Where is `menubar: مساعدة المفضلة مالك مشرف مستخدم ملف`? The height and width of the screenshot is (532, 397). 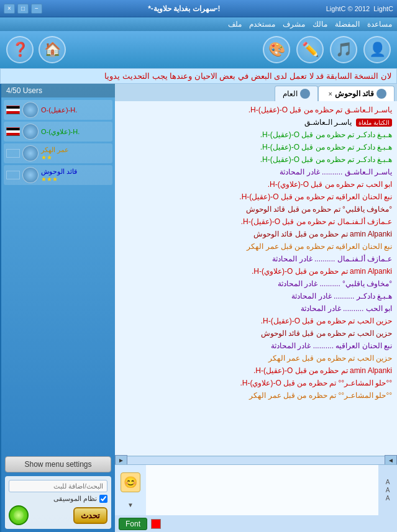 menubar: مساعدة المفضلة مالك مشرف مستخدم ملف is located at coordinates (199, 24).